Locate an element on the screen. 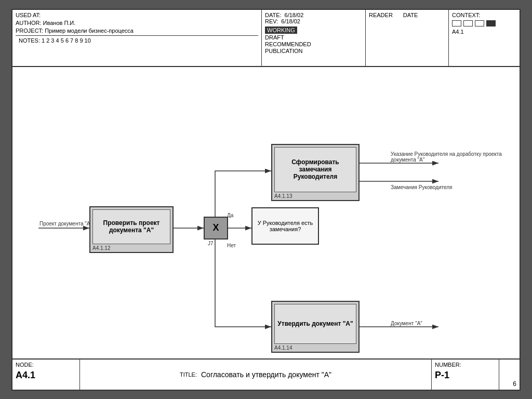  project-value: Пример модели бизнес-процесса is located at coordinates (89, 31).